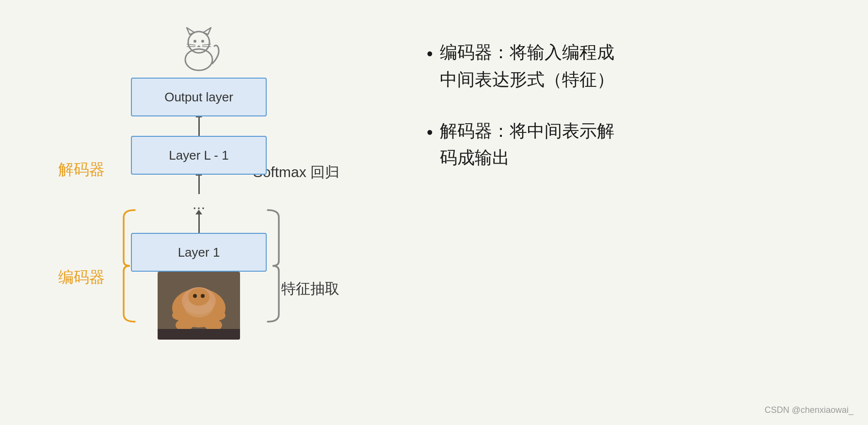  Describe the element at coordinates (633, 145) in the screenshot. I see `bullet-text-2: • 解码器：将中间表示解 码成输出` at that location.